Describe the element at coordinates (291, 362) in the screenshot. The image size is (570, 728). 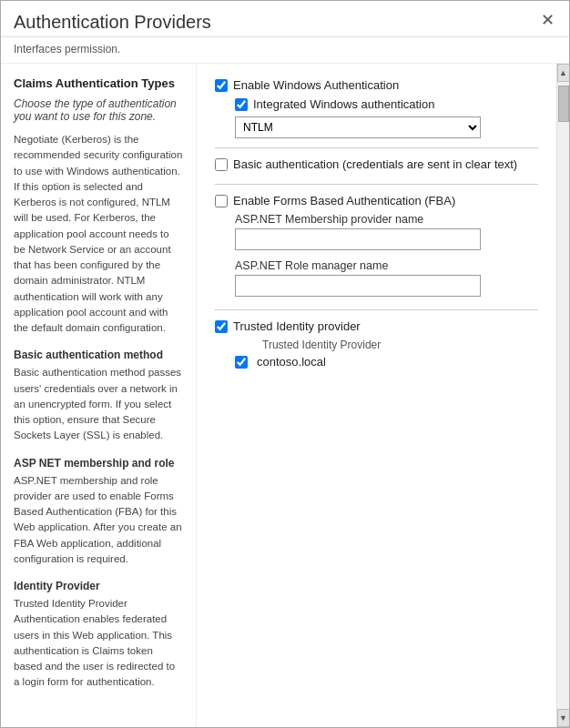
I see `contoso-label: contoso.local` at that location.